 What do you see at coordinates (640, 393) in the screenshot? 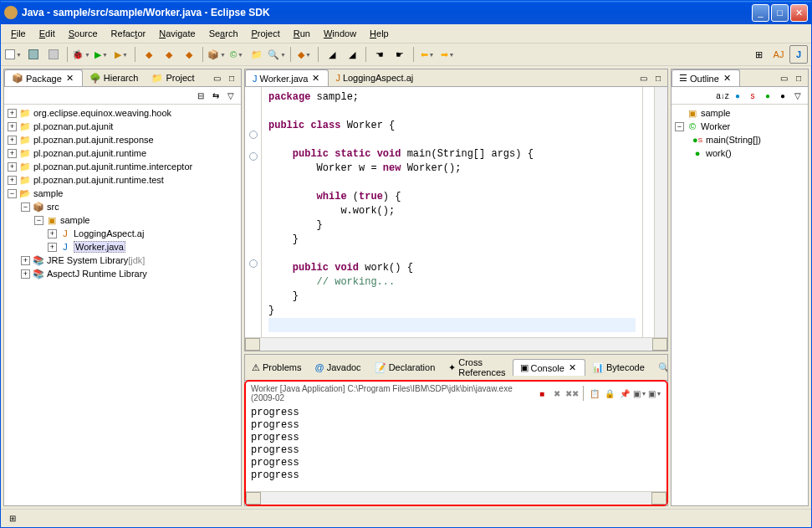
I see `display-button: ▣▼` at bounding box center [640, 393].